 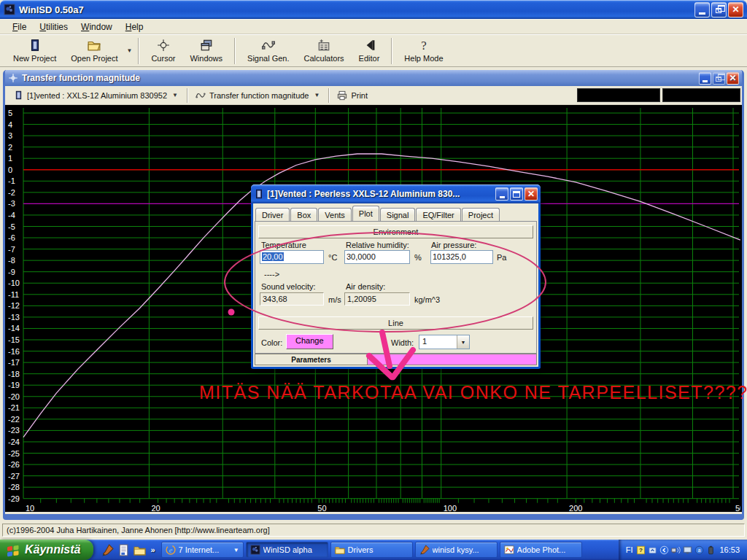 What do you see at coordinates (357, 10) in the screenshot?
I see `window-title: WinISD 0.50a7` at bounding box center [357, 10].